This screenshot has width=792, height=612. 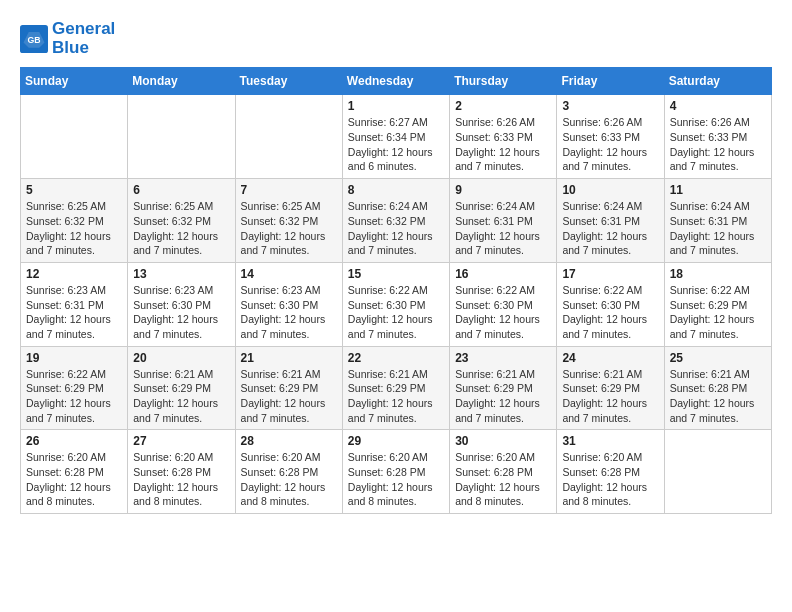 What do you see at coordinates (74, 274) in the screenshot?
I see `day-number: 12` at bounding box center [74, 274].